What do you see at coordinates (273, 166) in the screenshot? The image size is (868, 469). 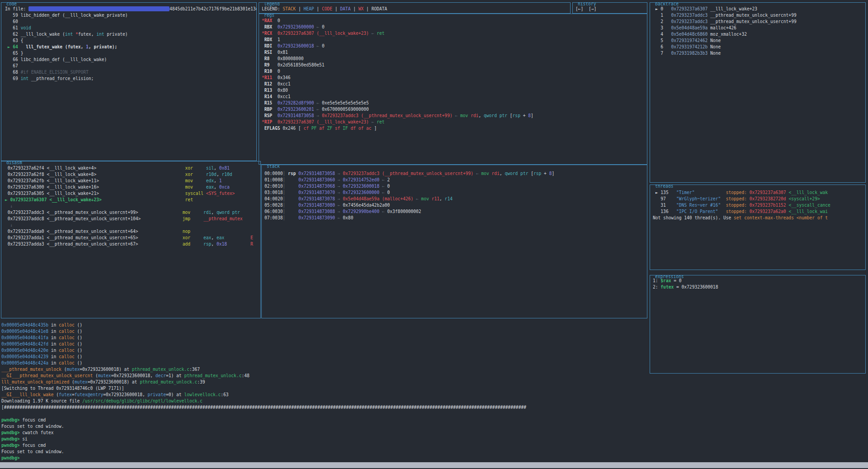 I see `panel-title-stack: stack` at bounding box center [273, 166].